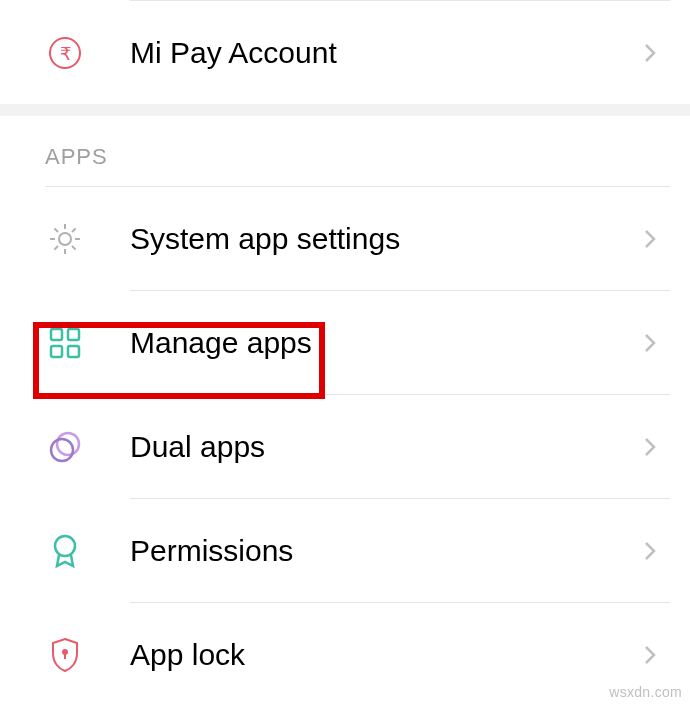 This screenshot has width=690, height=712. What do you see at coordinates (345, 342) in the screenshot?
I see `manage-apps-item: Manage apps` at bounding box center [345, 342].